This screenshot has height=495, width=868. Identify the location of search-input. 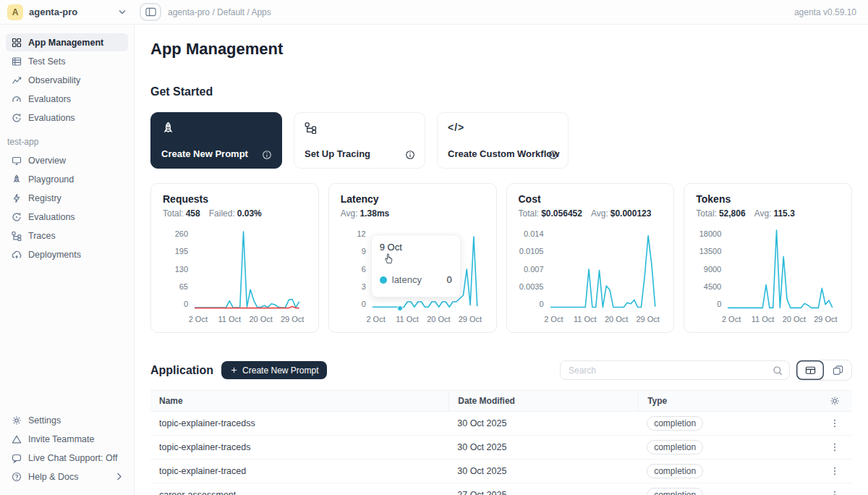
(671, 371).